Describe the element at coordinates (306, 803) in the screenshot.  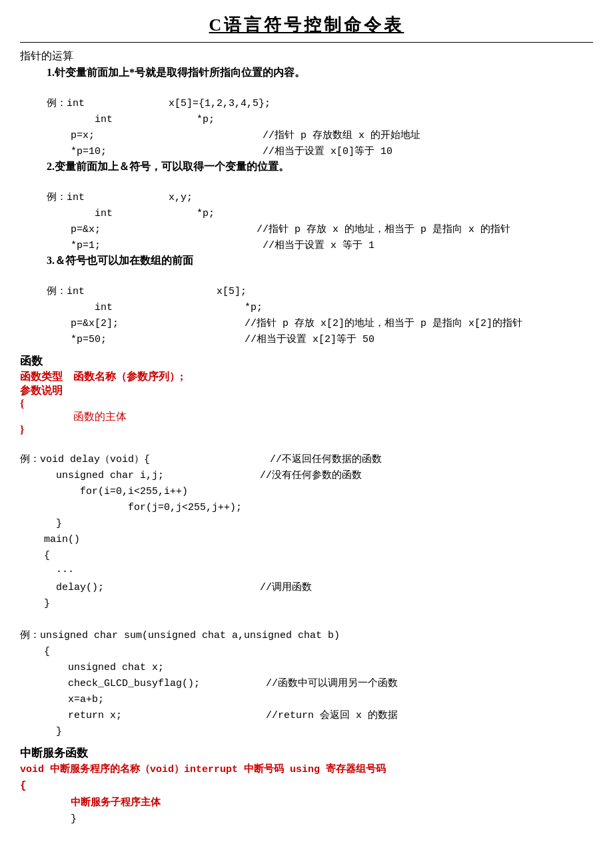
I see `interrupt-body: 中断服务子程序主体` at that location.